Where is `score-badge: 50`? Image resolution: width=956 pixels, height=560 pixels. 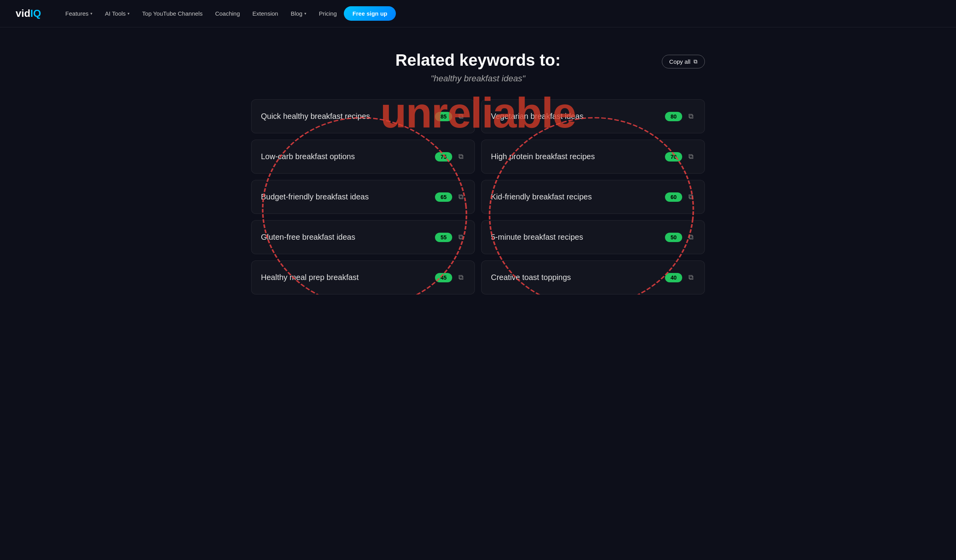
score-badge: 50 is located at coordinates (674, 237).